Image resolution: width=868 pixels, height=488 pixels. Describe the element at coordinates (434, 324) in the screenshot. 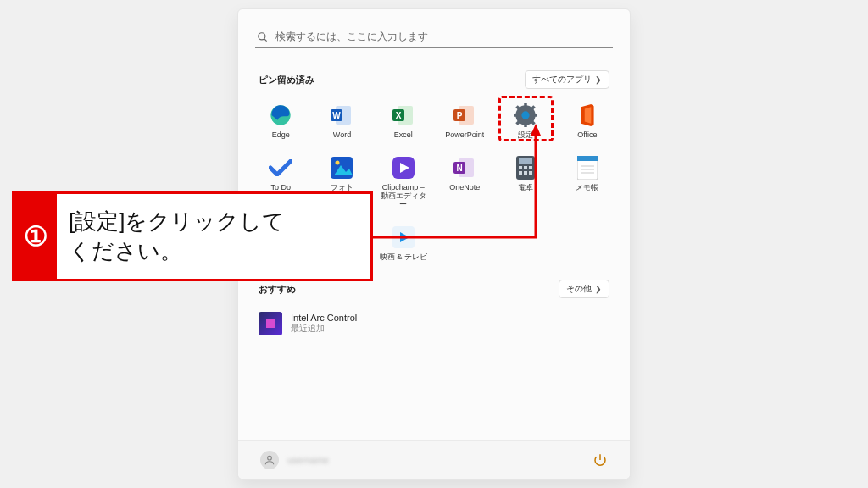

I see `recommended-item: Intel Arc Control 最近追加` at that location.